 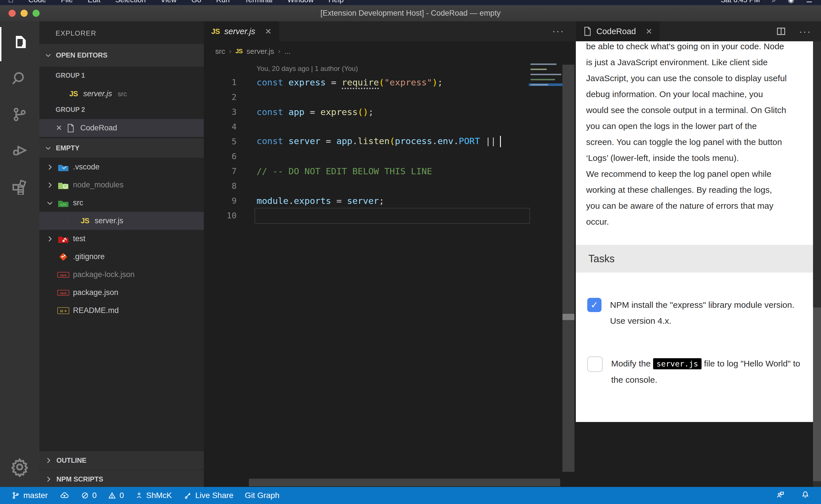 What do you see at coordinates (300, 2) in the screenshot?
I see `menu-item-window: Window` at bounding box center [300, 2].